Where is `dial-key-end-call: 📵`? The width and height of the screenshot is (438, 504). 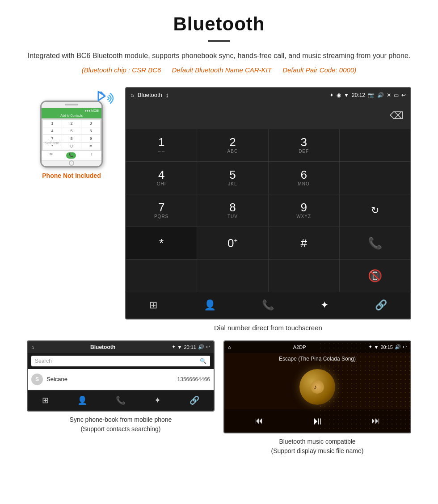
dial-key-end-call: 📵 is located at coordinates (375, 276).